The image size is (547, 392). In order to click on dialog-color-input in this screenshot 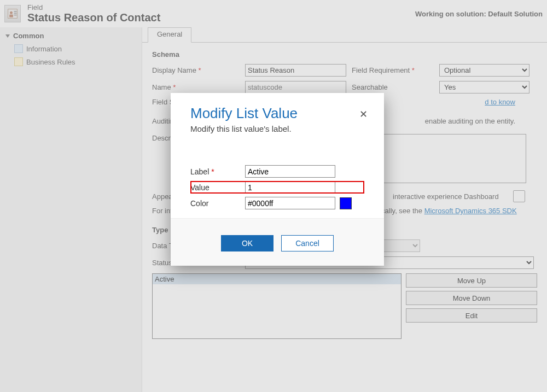, I will do `click(290, 203)`.